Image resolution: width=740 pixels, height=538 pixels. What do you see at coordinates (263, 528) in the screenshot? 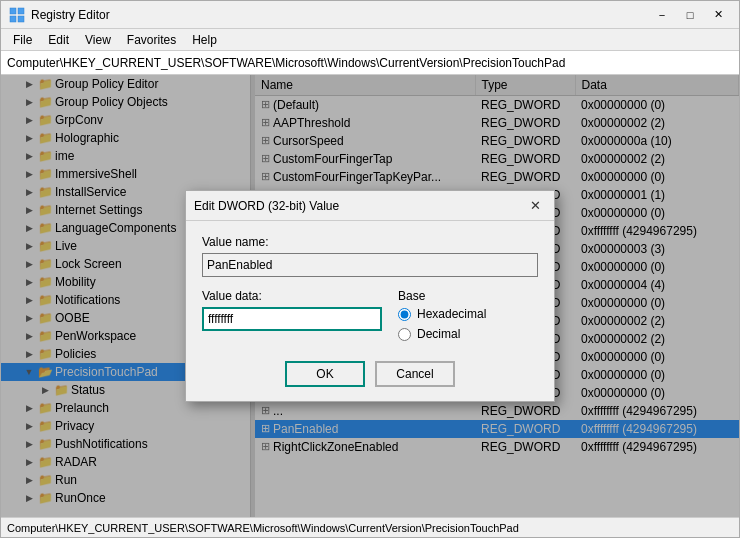
I see `status-text: Computer\HKEY_CURRENT_USER\SOFTWARE\Micr…` at bounding box center [263, 528].